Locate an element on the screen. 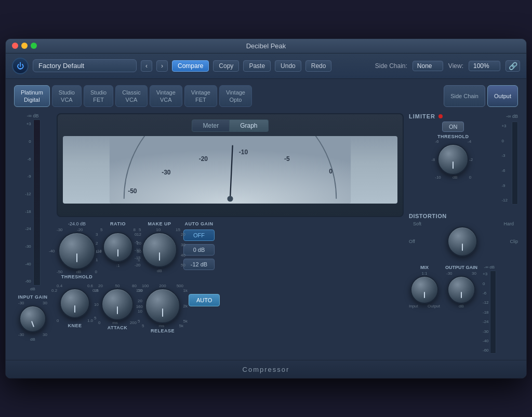 The width and height of the screenshot is (532, 417). attack-label: ATTACK is located at coordinates (117, 328).